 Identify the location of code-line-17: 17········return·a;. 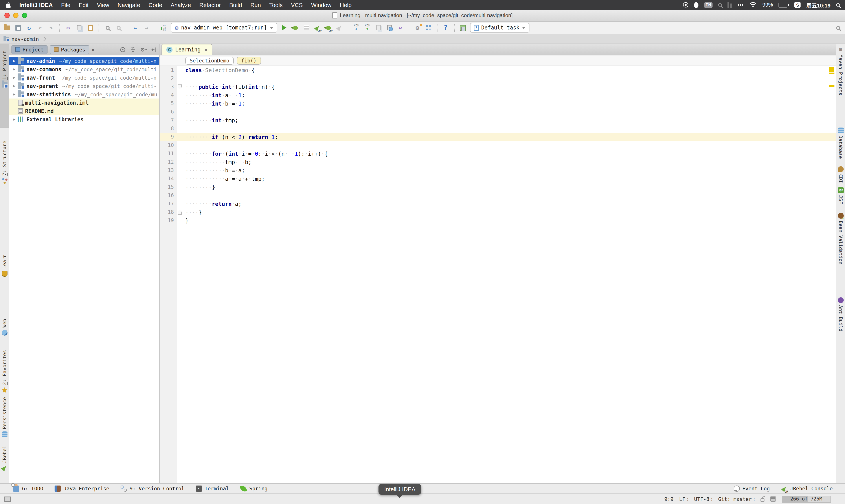
(498, 204).